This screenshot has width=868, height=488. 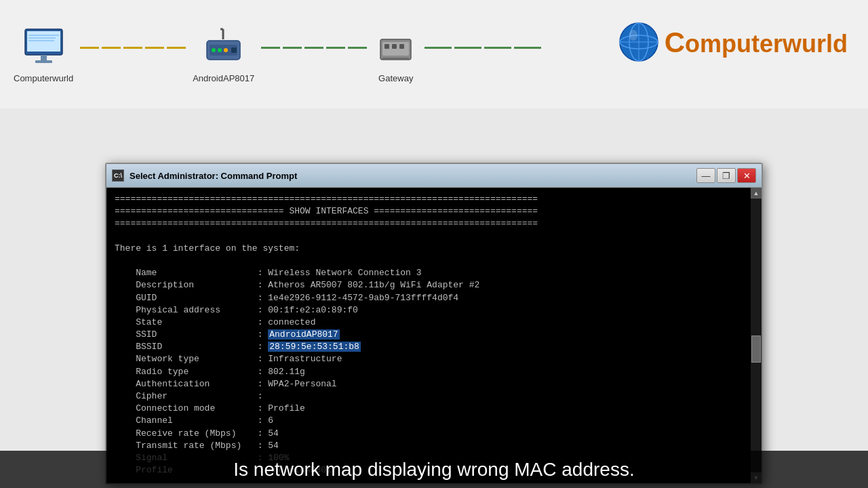 What do you see at coordinates (224, 79) in the screenshot?
I see `node-androidap-label: AndroidAP8017` at bounding box center [224, 79].